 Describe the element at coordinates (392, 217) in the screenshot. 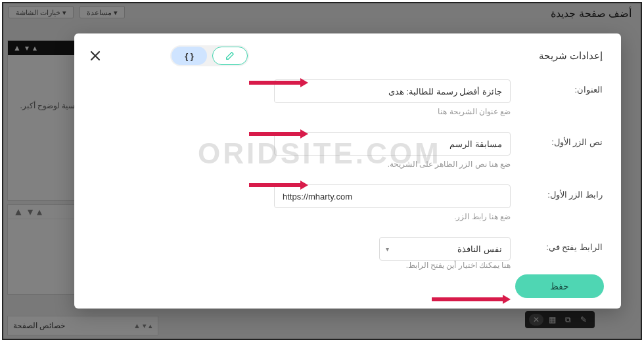

I see `btn1-link-help: ضع هنا رابط الزر.` at that location.